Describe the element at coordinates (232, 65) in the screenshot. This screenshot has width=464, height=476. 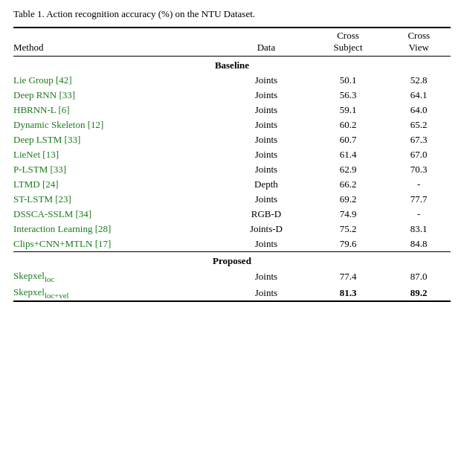
I see `section-header-label: Baseline` at that location.